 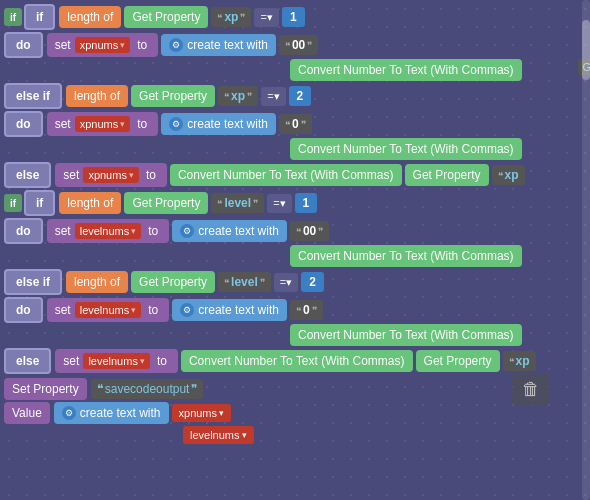 What do you see at coordinates (108, 310) in the screenshot?
I see `set-block-5: set levelnums ▾ to` at bounding box center [108, 310].